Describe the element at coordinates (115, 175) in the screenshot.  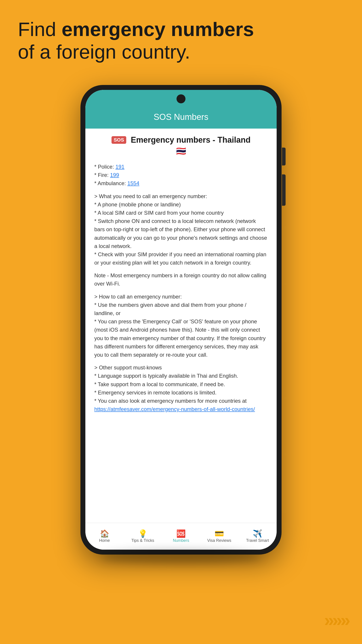
I see `fire-number: 199` at that location.